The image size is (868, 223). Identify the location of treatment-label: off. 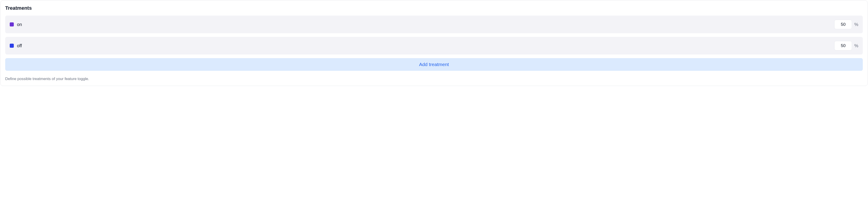
(20, 46).